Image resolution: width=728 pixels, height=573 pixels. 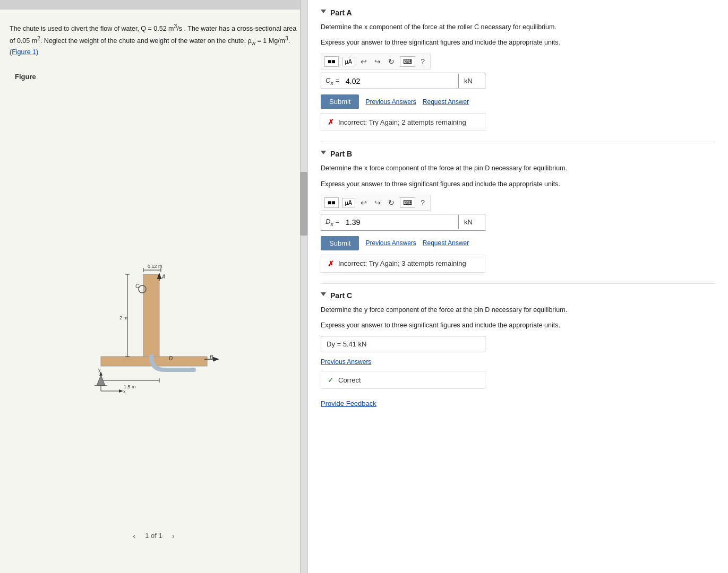 I want to click on scroll-indicator, so click(x=304, y=286).